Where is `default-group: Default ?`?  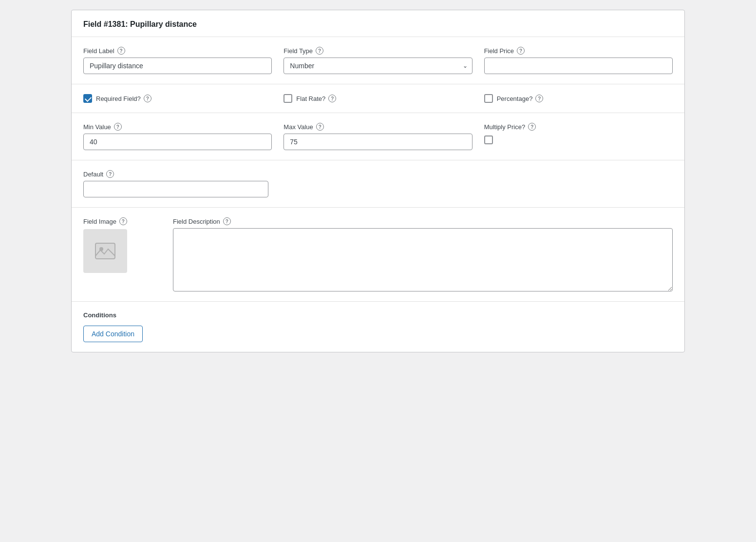 default-group: Default ? is located at coordinates (176, 184).